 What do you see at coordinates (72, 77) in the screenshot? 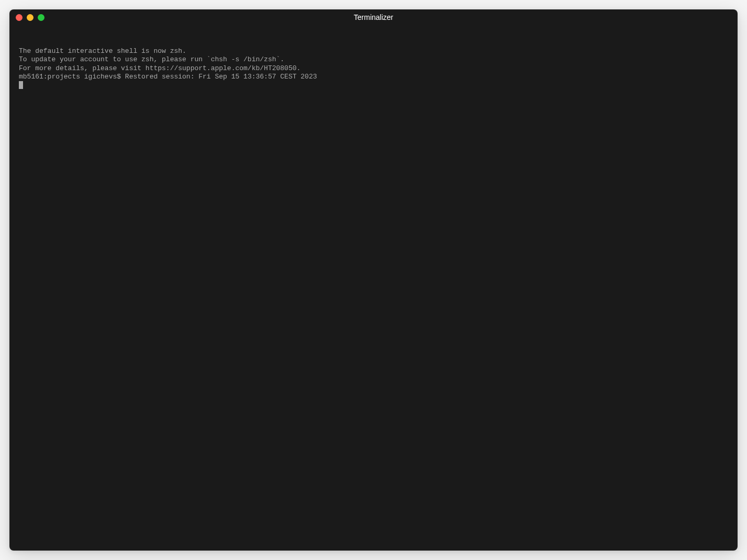
I see `terminal-prompt: mb5161:projects igichevs$` at bounding box center [72, 77].